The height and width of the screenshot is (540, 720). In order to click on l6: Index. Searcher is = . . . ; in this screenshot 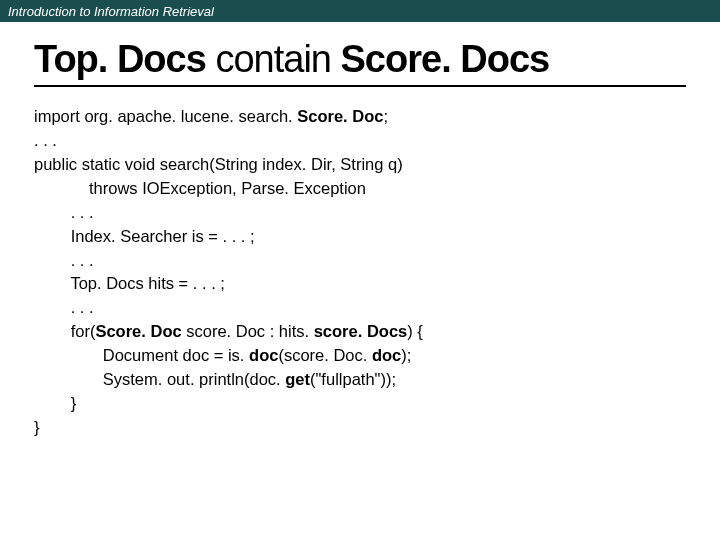, I will do `click(144, 236)`.